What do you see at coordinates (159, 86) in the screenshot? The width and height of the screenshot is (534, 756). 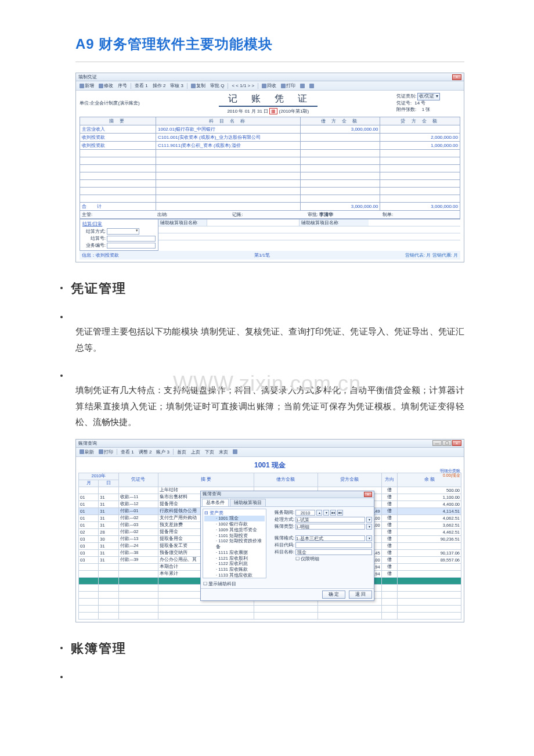 I see `toolbar-item: 操作 2` at bounding box center [159, 86].